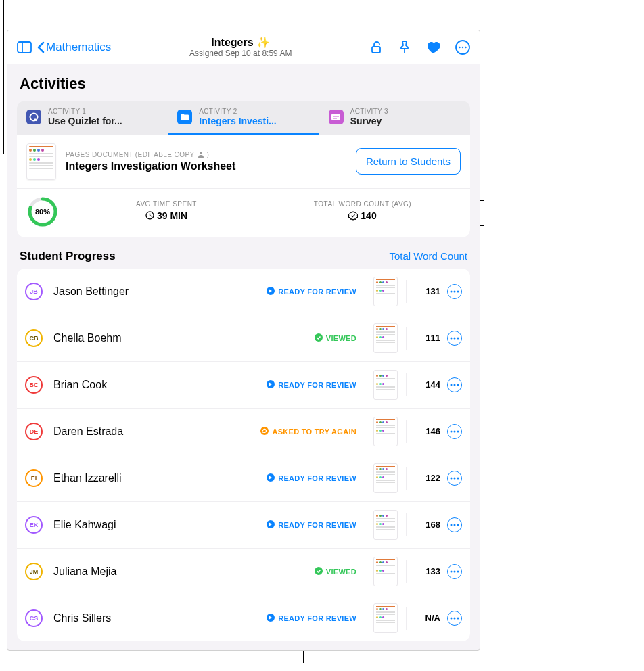 Image resolution: width=644 pixels, height=671 pixels. Describe the element at coordinates (336, 338) in the screenshot. I see `submission-status: VIEWED` at that location.